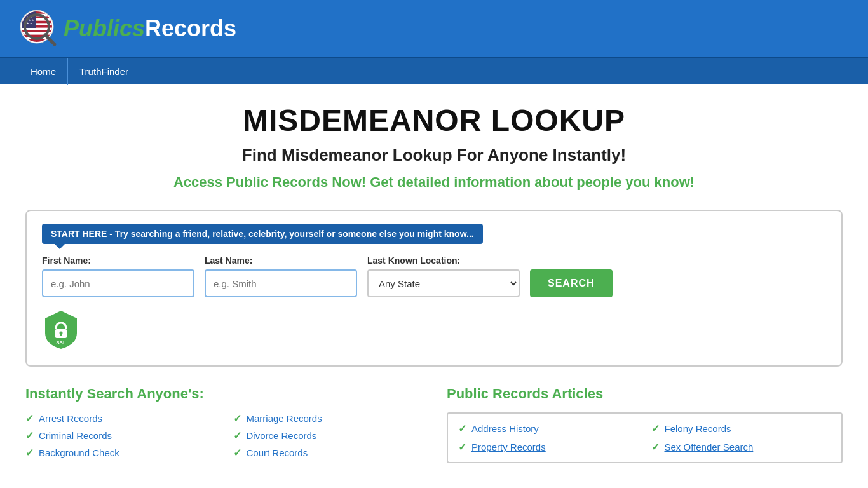 This screenshot has width=868, height=488. I want to click on bottom-sections: Instantly Search Anyone's: ✓ Arrest Reco…, so click(434, 424).